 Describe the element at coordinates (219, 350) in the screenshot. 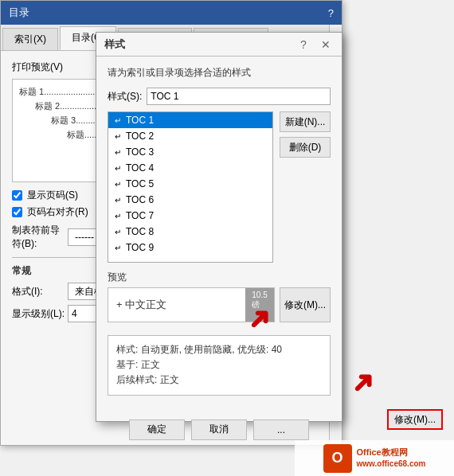

I see `desc-line-1: 样式: 自动更新, 使用前隐藏, 优先级: 40` at that location.